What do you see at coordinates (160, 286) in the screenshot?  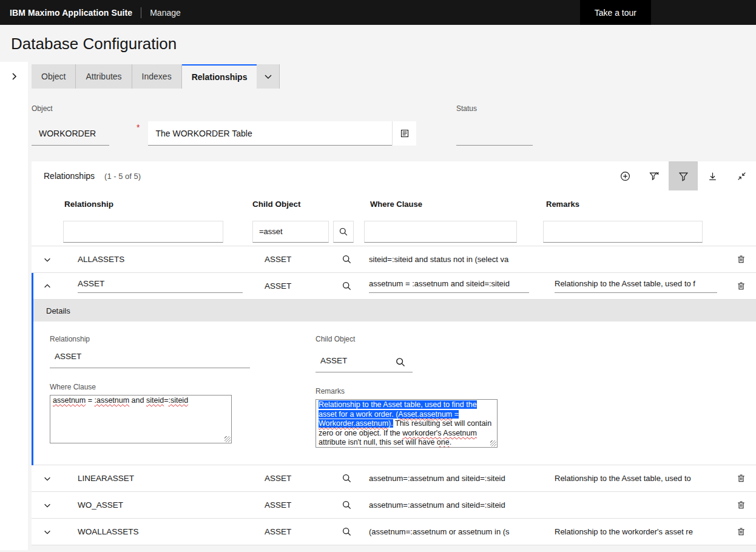 I see `inline-edit-relationship: ASSET` at bounding box center [160, 286].